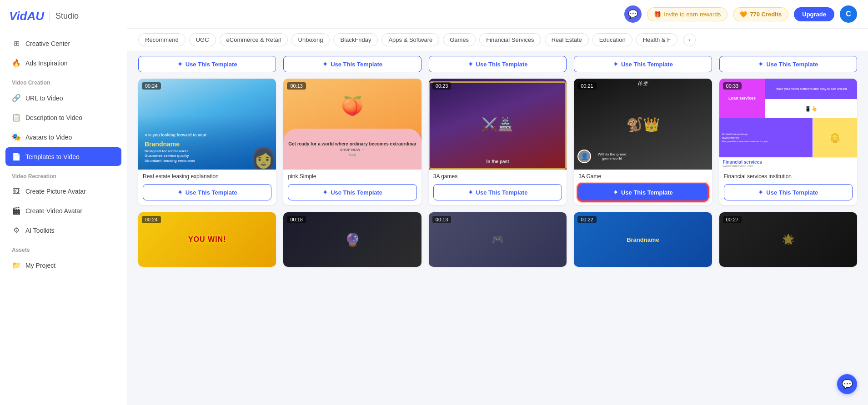  Describe the element at coordinates (16, 117) in the screenshot. I see `description-to-video-icon: 📋` at that location.